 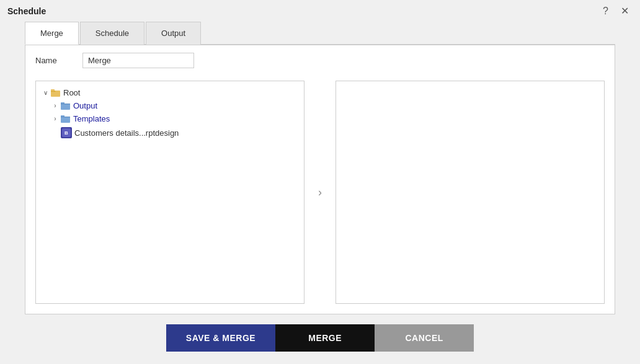 I want to click on save-merge-button: SAVE & MERGE, so click(x=221, y=338).